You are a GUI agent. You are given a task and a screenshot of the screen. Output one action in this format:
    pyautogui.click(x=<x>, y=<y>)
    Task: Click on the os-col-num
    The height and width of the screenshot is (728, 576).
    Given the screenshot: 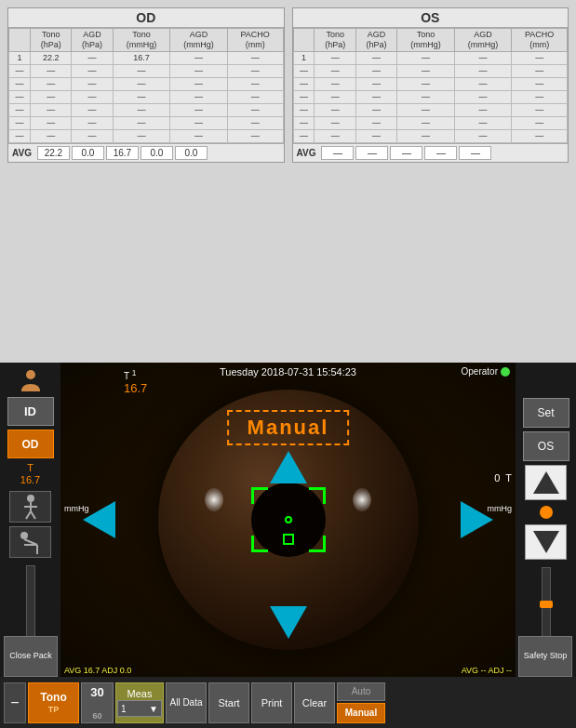 What is the action you would take?
    pyautogui.click(x=303, y=41)
    